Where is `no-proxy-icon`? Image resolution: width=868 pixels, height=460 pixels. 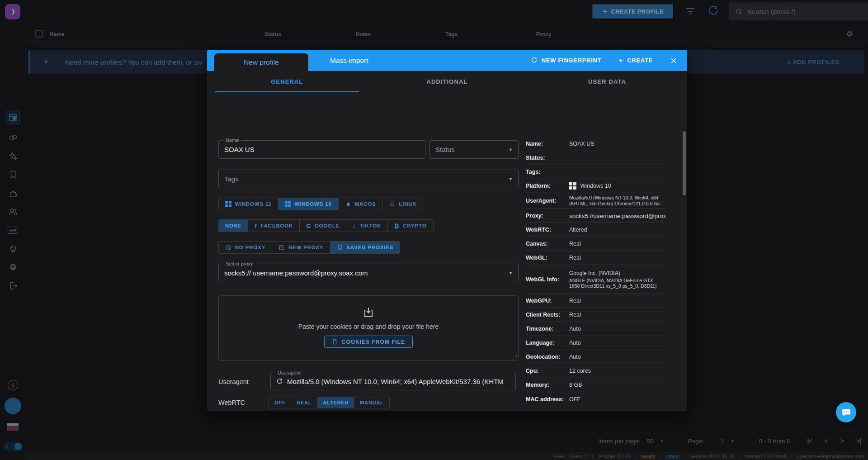
no-proxy-icon is located at coordinates (228, 247).